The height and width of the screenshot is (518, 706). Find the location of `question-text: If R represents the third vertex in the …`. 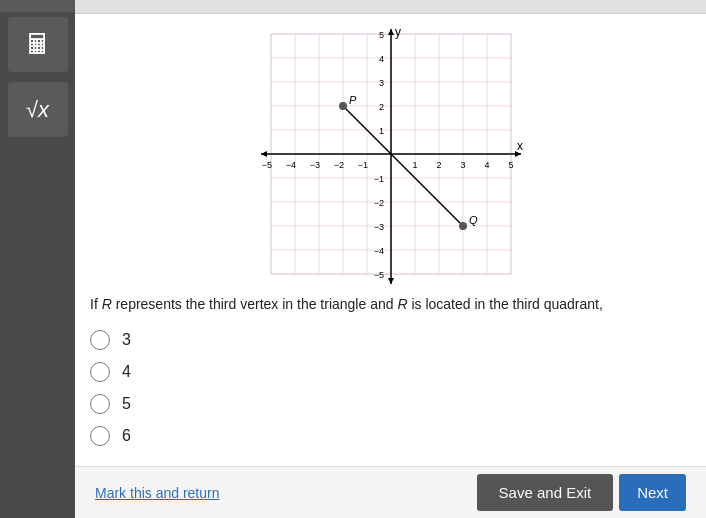

question-text: If R represents the third vertex in the … is located at coordinates (390, 304).